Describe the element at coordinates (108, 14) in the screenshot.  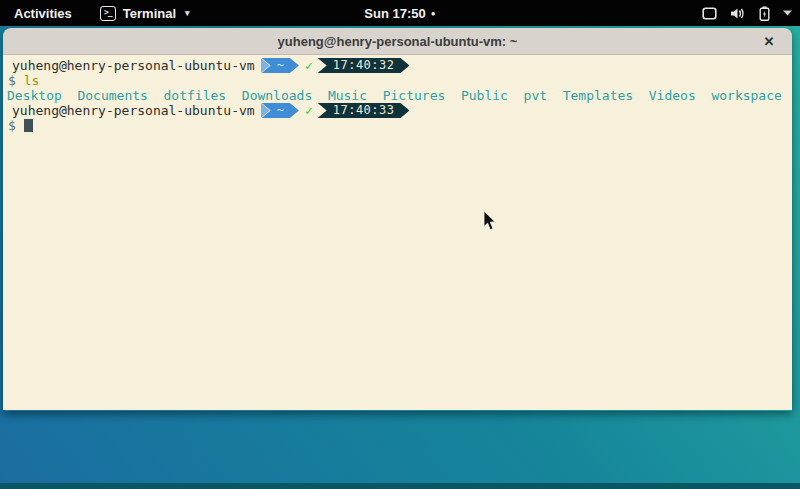
I see `terminal-app-icon: >_` at that location.